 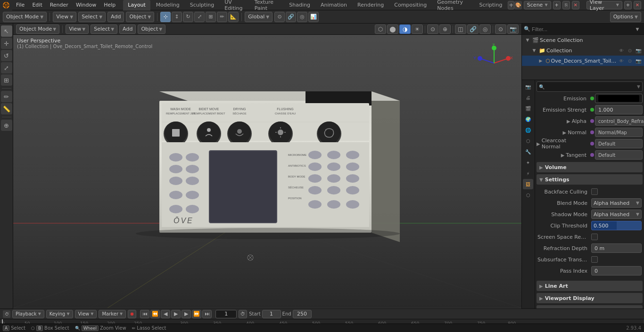 What do you see at coordinates (582, 29) in the screenshot?
I see `outliner-search-input` at bounding box center [582, 29].